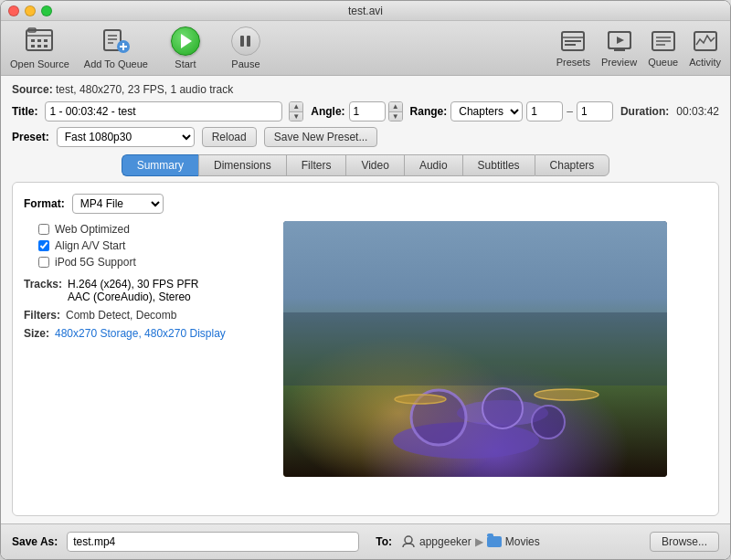 The image size is (731, 560). What do you see at coordinates (35, 542) in the screenshot?
I see `save-as-label: Save As:` at bounding box center [35, 542].